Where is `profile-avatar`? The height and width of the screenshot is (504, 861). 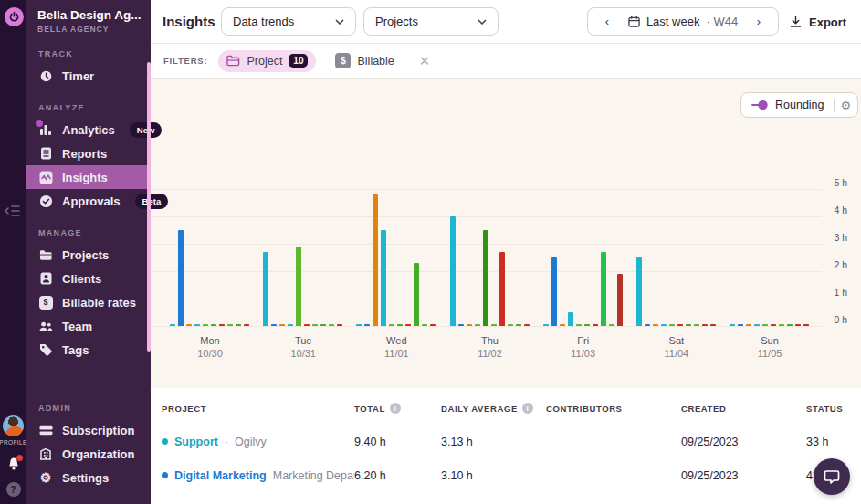
profile-avatar is located at coordinates (13, 425).